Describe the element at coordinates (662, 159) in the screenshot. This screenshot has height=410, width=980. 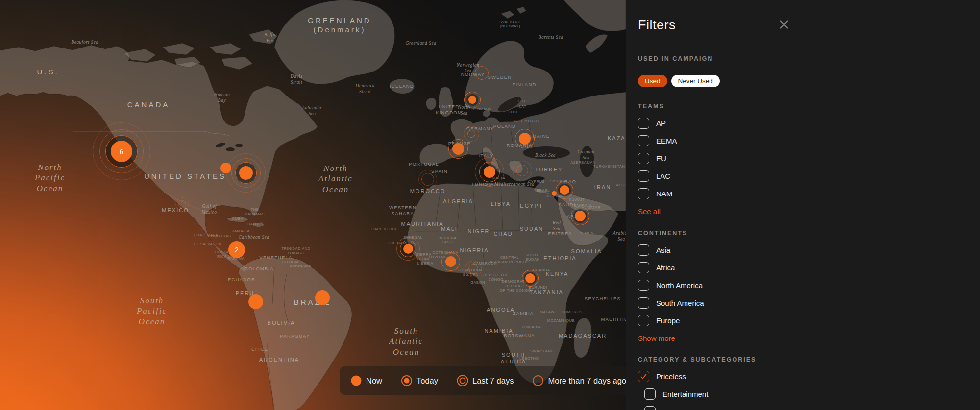
I see `checkbox-label: EU` at that location.